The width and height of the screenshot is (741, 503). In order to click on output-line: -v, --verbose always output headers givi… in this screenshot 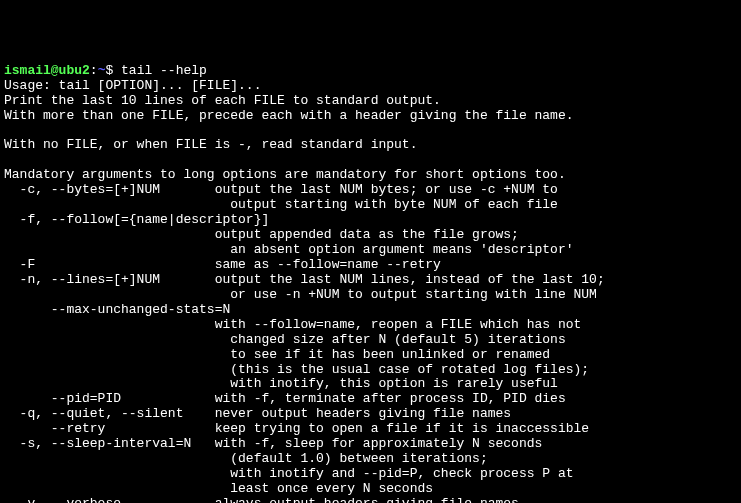, I will do `click(262, 500)`.